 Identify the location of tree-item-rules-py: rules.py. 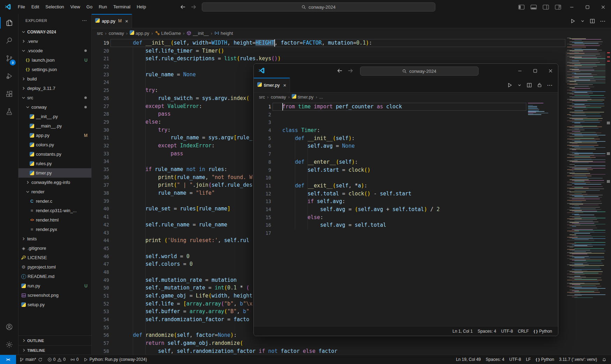
(55, 164).